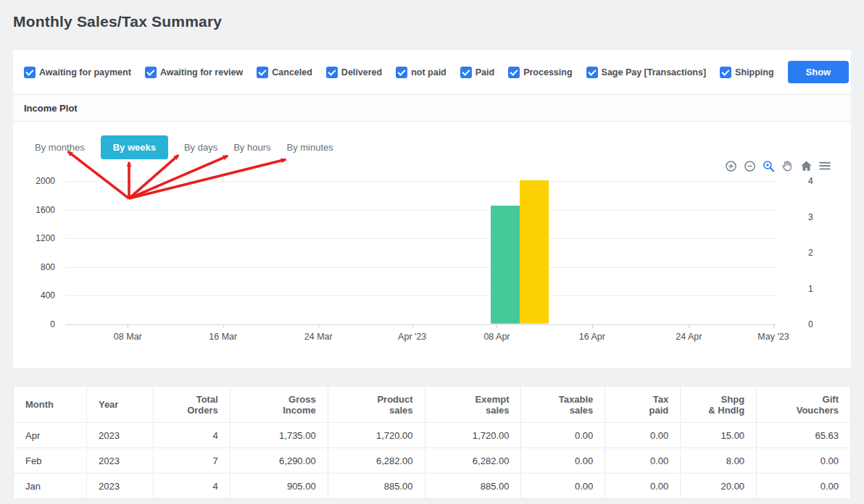 The image size is (864, 504). What do you see at coordinates (563, 405) in the screenshot?
I see `column-header-taxable-sales: Taxable sales` at bounding box center [563, 405].